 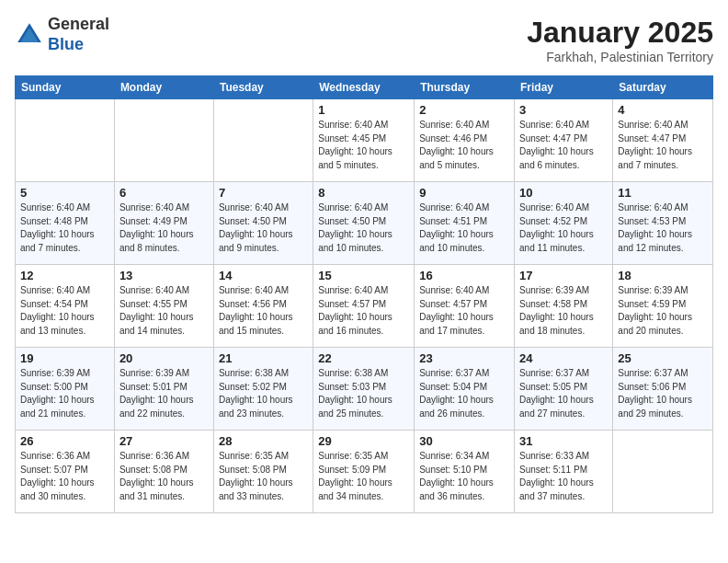 I want to click on column-header-friday: Friday, so click(x=564, y=88).